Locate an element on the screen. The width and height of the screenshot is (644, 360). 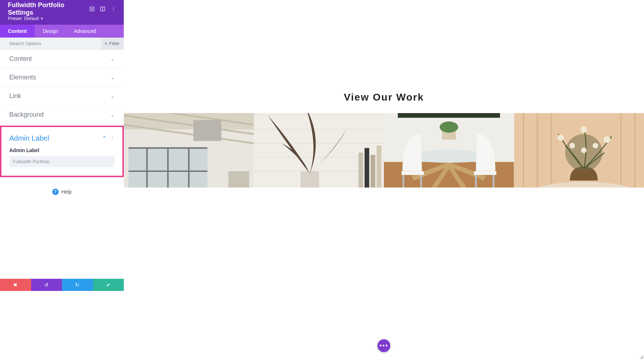
admin-label-field-label: Admin Label is located at coordinates (62, 150).